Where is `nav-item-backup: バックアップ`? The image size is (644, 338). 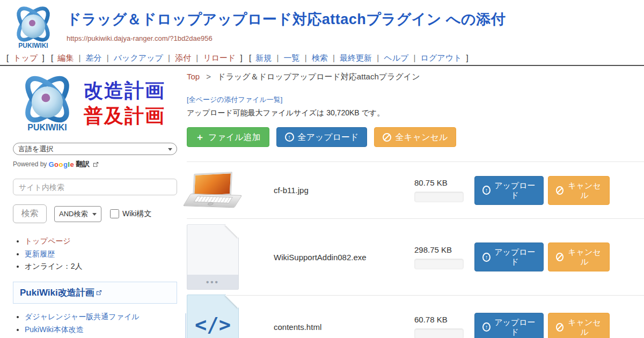
nav-item-backup: バックアップ is located at coordinates (138, 58).